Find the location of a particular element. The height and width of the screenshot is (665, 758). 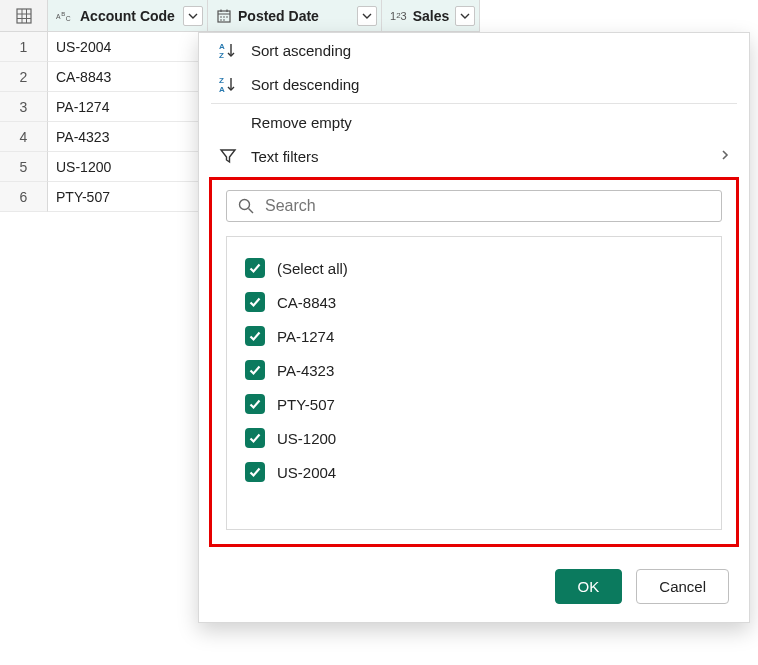

date-type-icon is located at coordinates (224, 16).